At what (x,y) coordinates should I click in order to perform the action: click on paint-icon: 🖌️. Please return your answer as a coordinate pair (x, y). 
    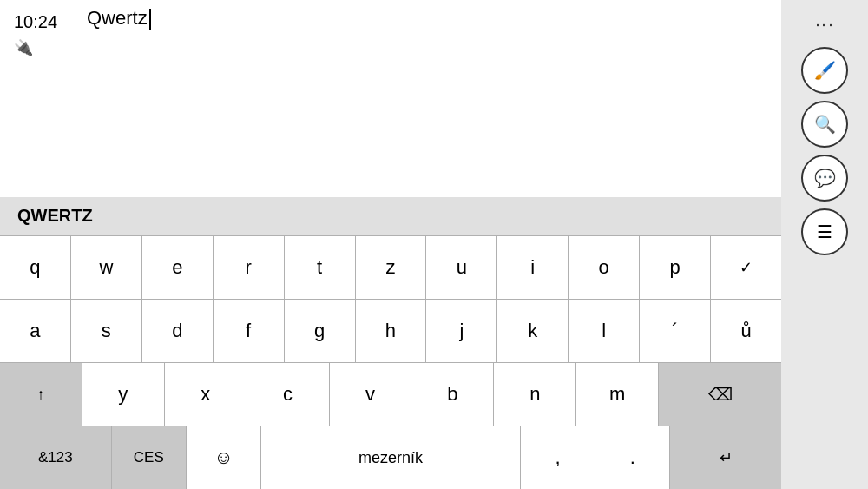
    Looking at the image, I should click on (825, 70).